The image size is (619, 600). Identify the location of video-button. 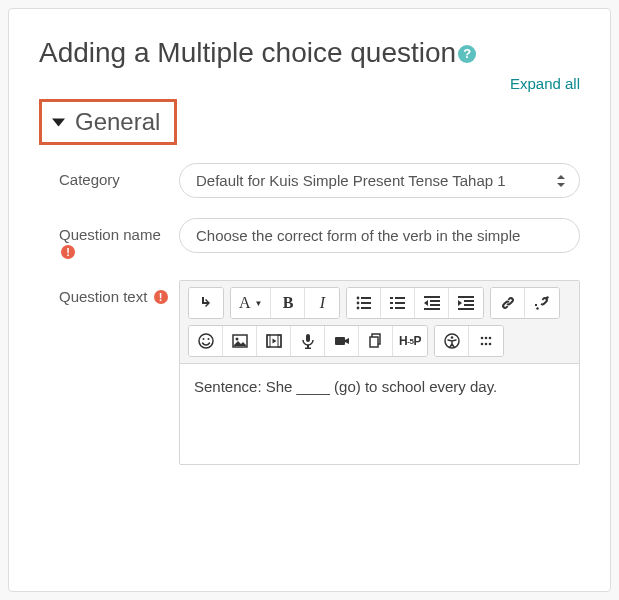
(342, 341).